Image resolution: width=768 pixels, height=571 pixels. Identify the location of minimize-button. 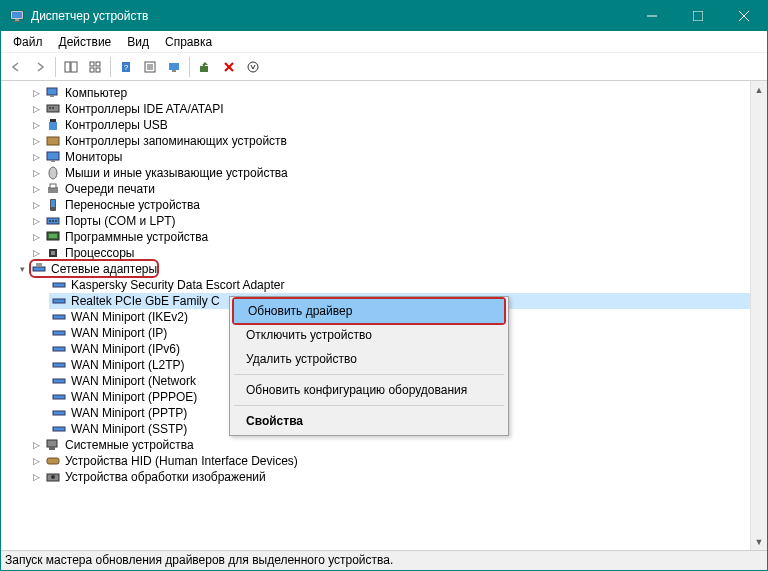
(652, 16).